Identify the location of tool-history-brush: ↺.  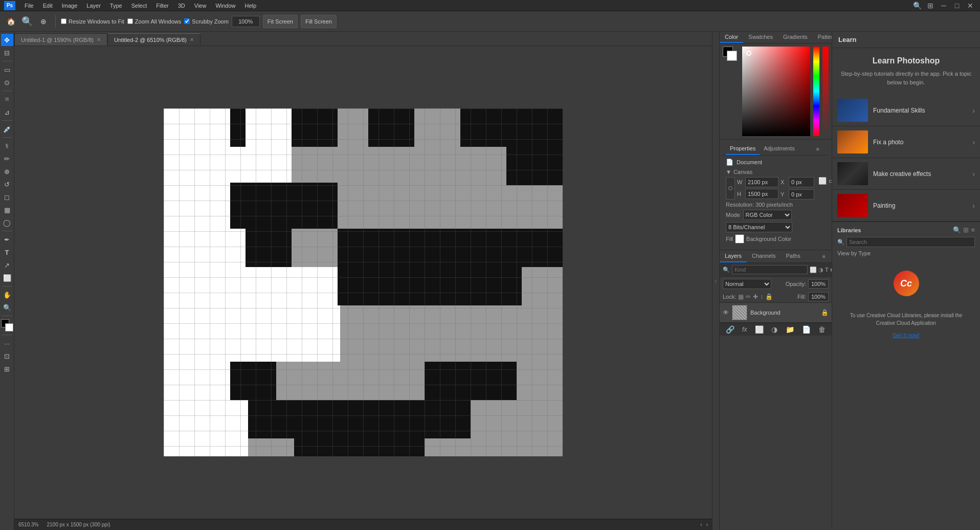
(7, 184).